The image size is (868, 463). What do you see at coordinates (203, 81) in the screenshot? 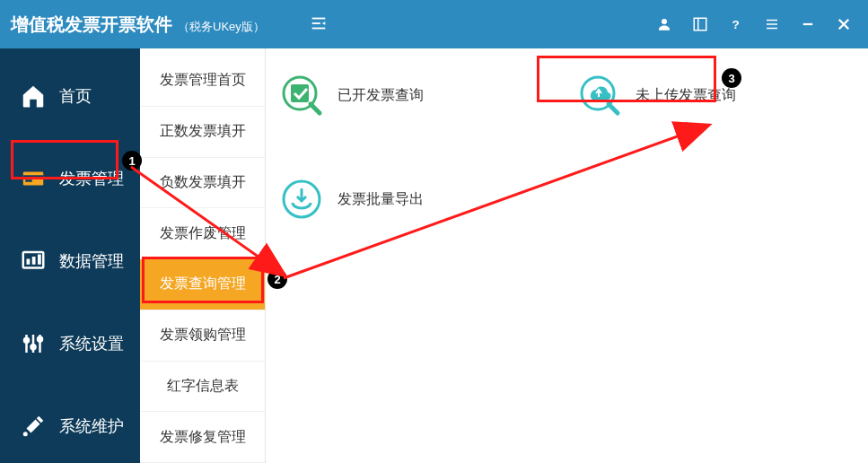
I see `submenu-item-home: 发票管理首页` at bounding box center [203, 81].